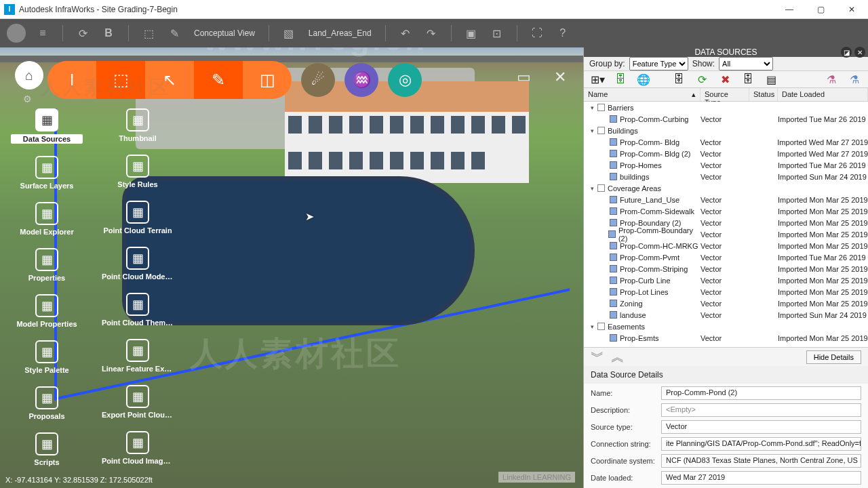 The image size is (868, 488). What do you see at coordinates (761, 444) in the screenshot?
I see `detail-conn-field: ite Planning/GIS DATA/Prop-Comm-Pond.sdf…` at bounding box center [761, 444].